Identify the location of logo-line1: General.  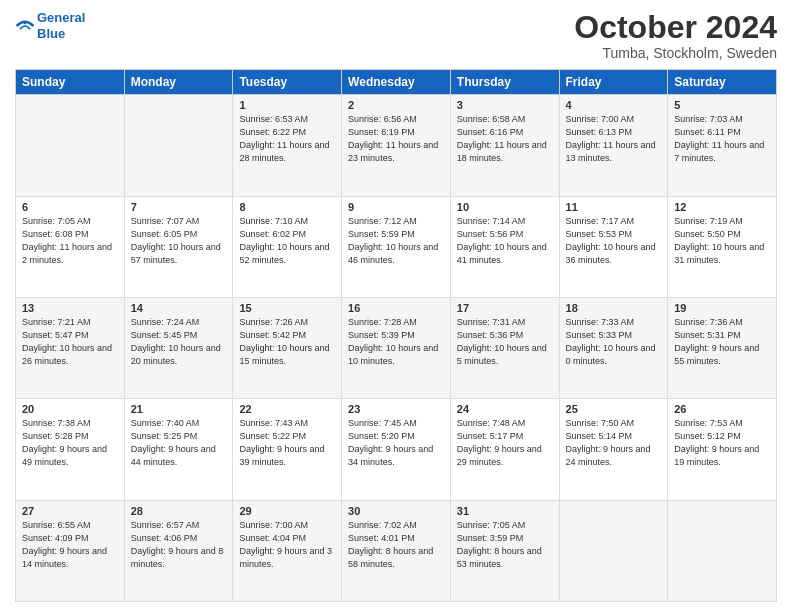
(61, 18).